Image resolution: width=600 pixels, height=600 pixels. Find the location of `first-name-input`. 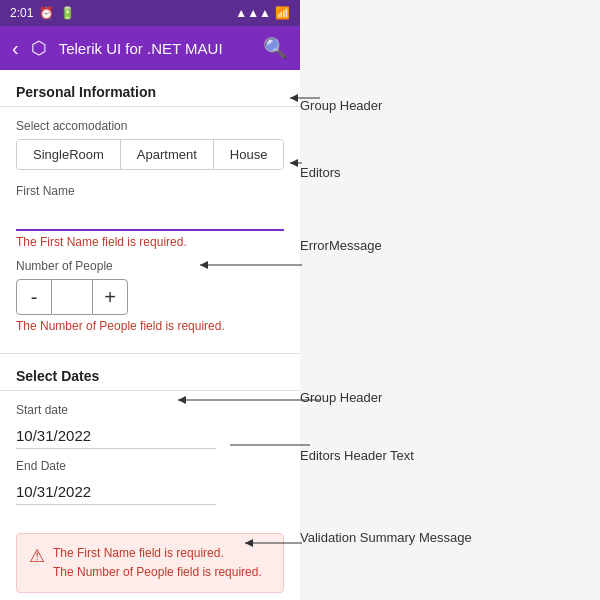

first-name-input is located at coordinates (150, 218).